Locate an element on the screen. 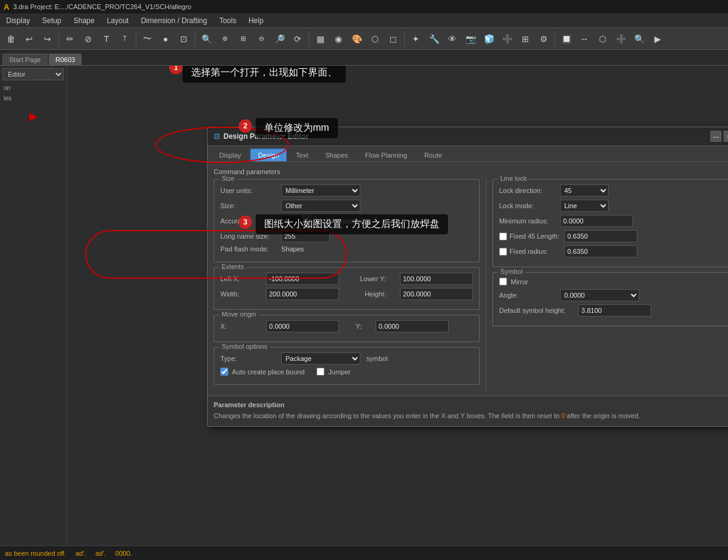 Image resolution: width=728 pixels, height=560 pixels. menu-help: Help is located at coordinates (256, 21).